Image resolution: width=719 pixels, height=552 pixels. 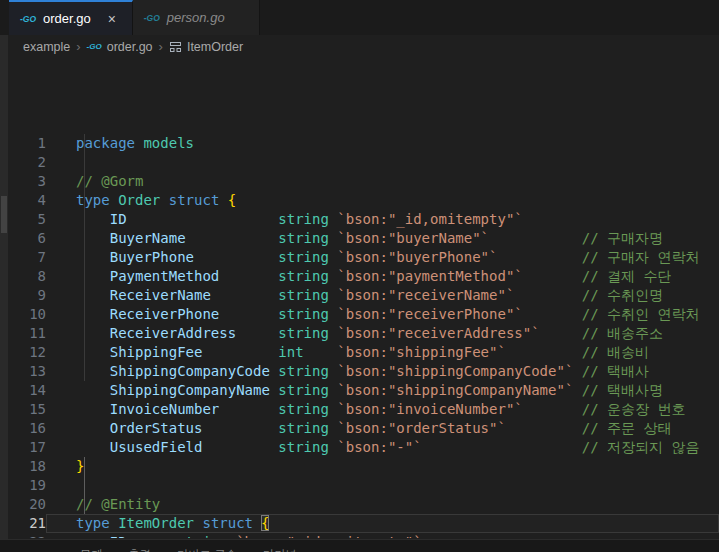 I want to click on line-text: ShippingCompanyName string `bson:"shippi…, so click(x=382, y=390).